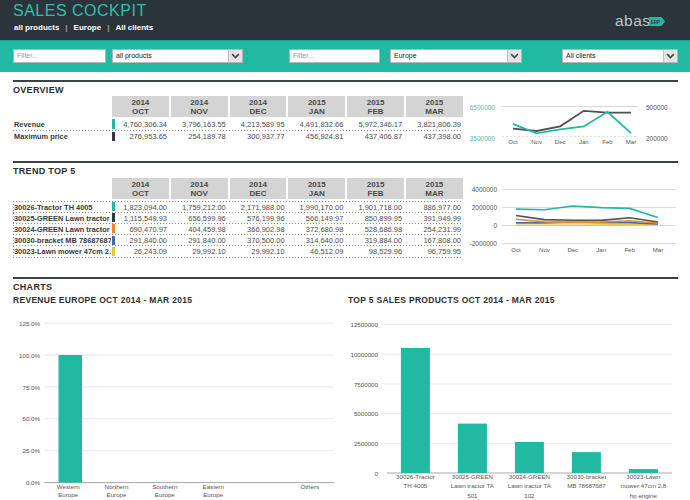 The width and height of the screenshot is (690, 500). Describe the element at coordinates (416, 476) in the screenshot. I see `svg-text: 30026-Tractor` at that location.